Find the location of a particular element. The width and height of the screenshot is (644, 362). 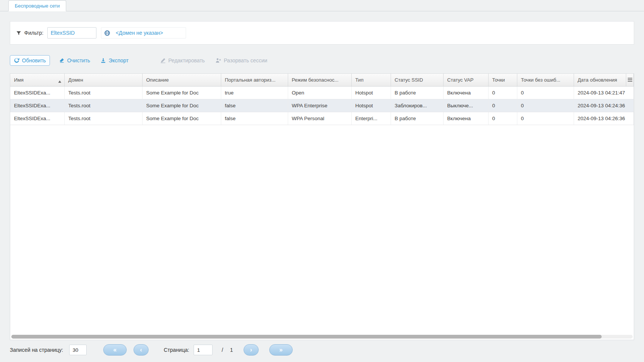

table-cell: Enterpri... is located at coordinates (371, 118).